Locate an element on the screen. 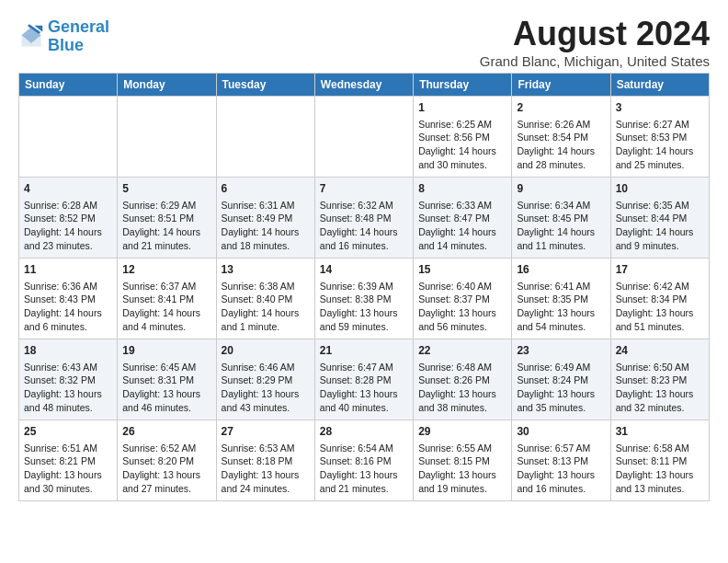 This screenshot has width=728, height=563. calendar-cell: 14Sunrise: 6:39 AMSunset: 8:38 PMDayligh… is located at coordinates (364, 299).